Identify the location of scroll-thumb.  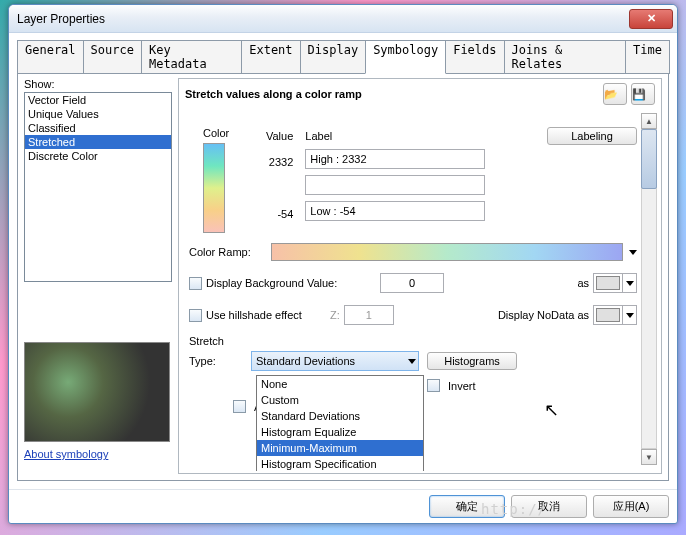
(649, 159).